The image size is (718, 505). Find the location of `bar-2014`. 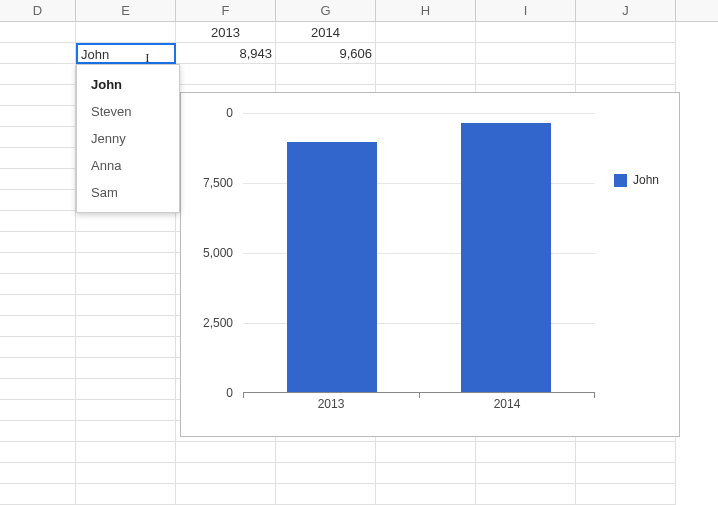

bar-2014 is located at coordinates (506, 258).